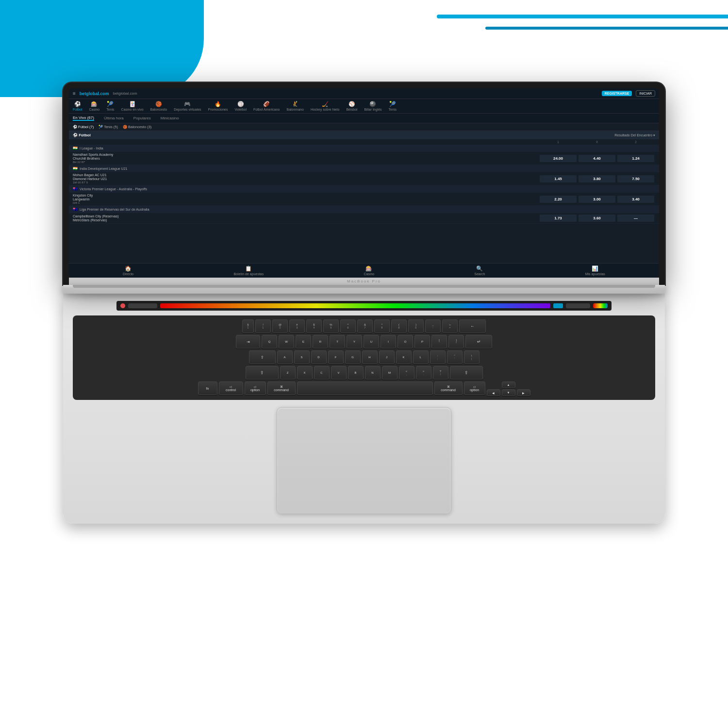  What do you see at coordinates (348, 326) in the screenshot?
I see `key-6: ^6` at bounding box center [348, 326].